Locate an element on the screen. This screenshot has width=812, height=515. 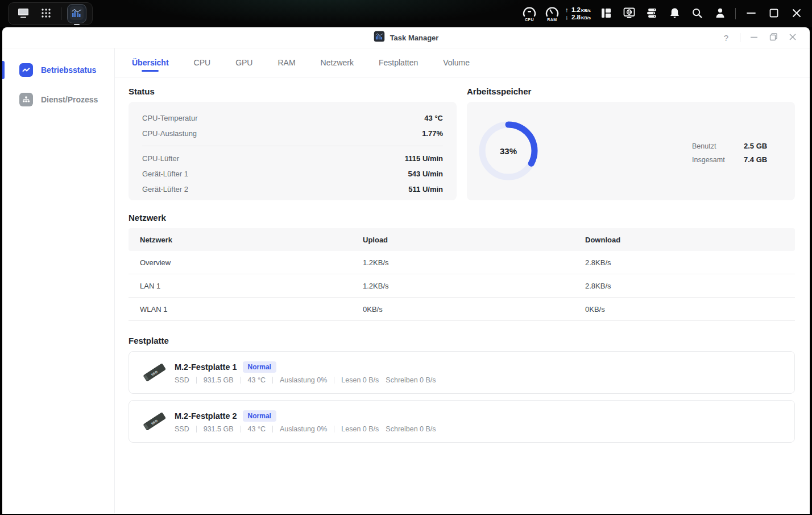
window-minimize-icon is located at coordinates (754, 38).